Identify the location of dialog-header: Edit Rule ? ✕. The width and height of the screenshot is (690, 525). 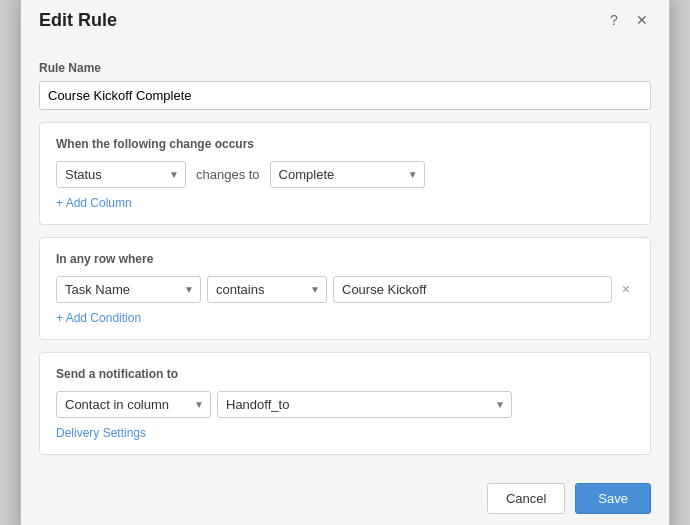
(345, 20).